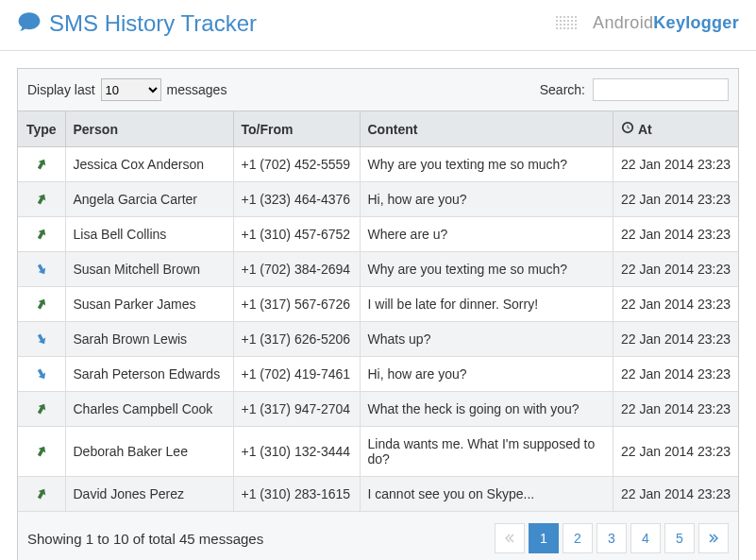  What do you see at coordinates (612, 538) in the screenshot?
I see `page-3-button: 3` at bounding box center [612, 538].